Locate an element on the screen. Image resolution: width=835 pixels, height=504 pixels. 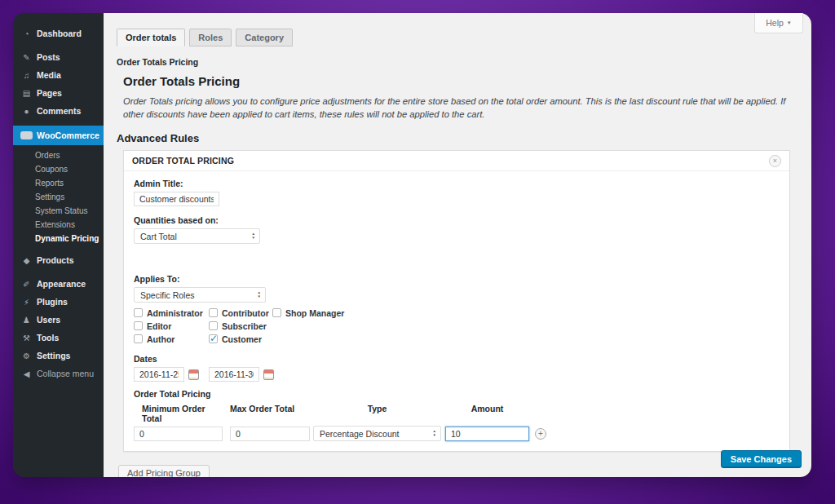
save-changes-button: Save Changes is located at coordinates (762, 459).